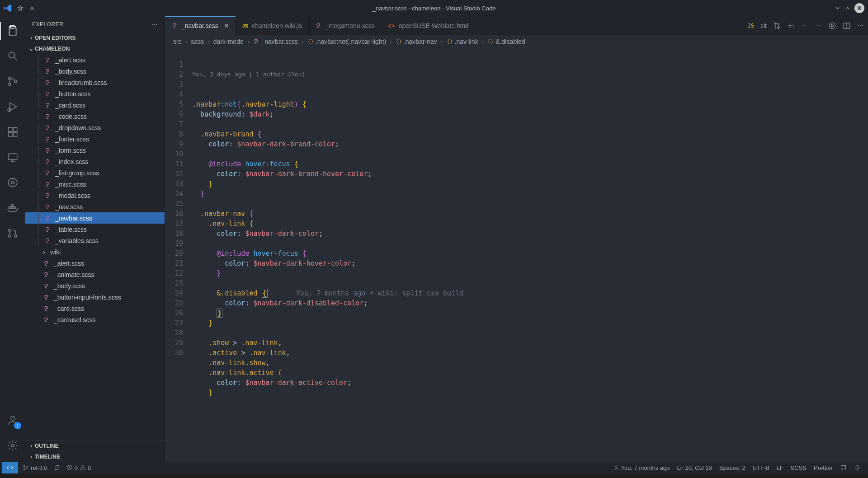 The width and height of the screenshot is (868, 478). What do you see at coordinates (514, 224) in the screenshot?
I see `code-line-13: .nav-link {` at bounding box center [514, 224].